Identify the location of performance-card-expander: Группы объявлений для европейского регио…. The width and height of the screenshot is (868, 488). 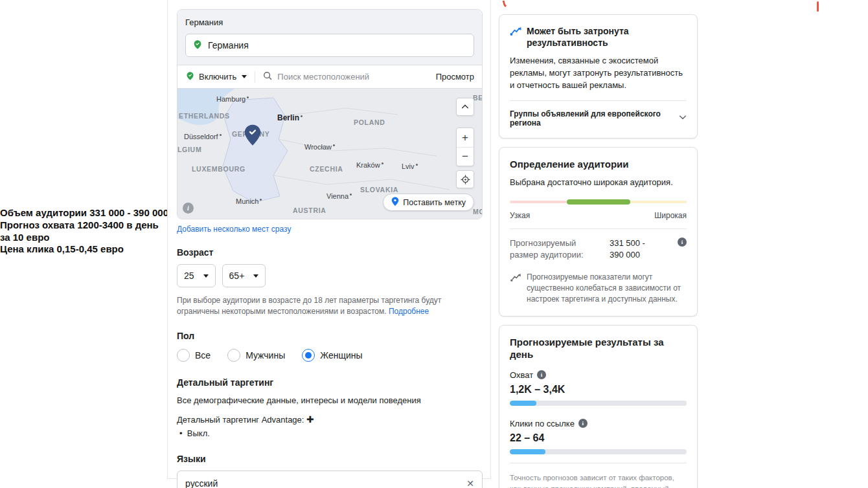
(599, 118).